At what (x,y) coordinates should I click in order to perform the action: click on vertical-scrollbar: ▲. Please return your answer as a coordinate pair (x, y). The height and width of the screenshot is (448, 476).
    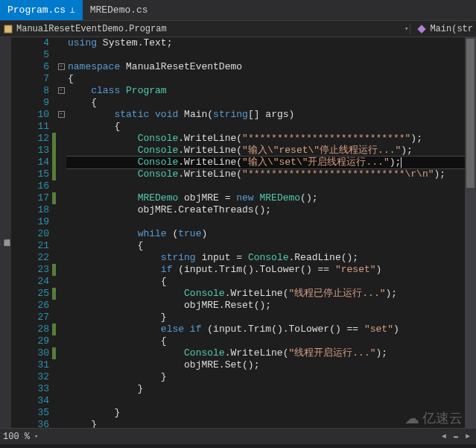
    Looking at the image, I should click on (471, 233).